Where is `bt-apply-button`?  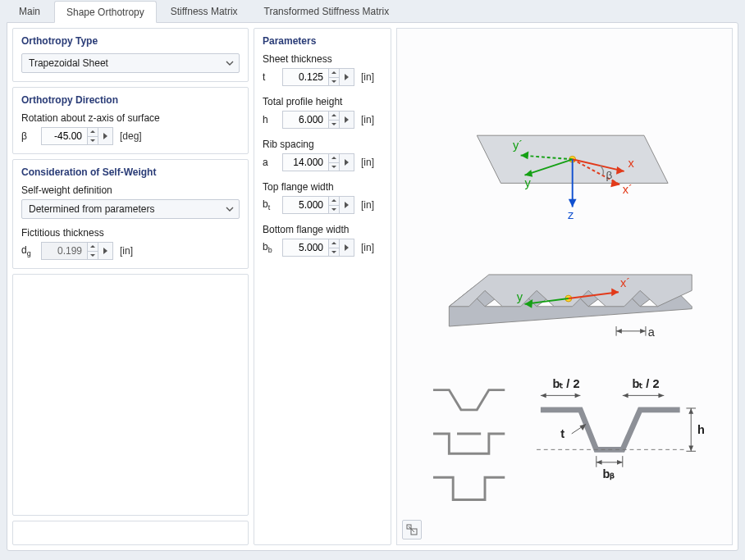
bt-apply-button is located at coordinates (347, 205).